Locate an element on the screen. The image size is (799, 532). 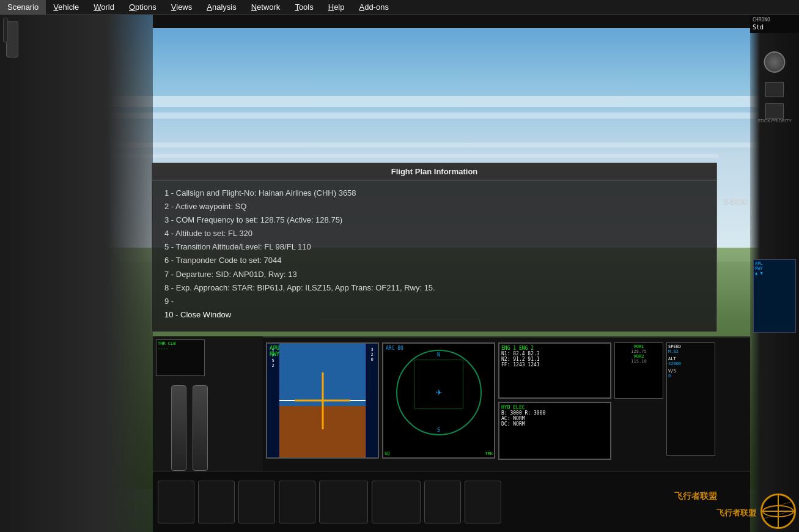
pfd-alt-tape: 320 is located at coordinates (372, 401).